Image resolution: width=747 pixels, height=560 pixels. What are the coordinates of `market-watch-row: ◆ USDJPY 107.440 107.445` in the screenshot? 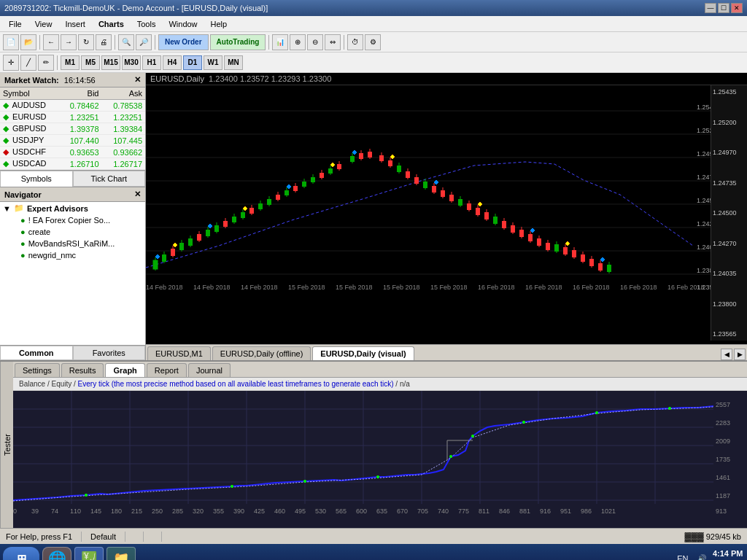 It's located at (73, 141).